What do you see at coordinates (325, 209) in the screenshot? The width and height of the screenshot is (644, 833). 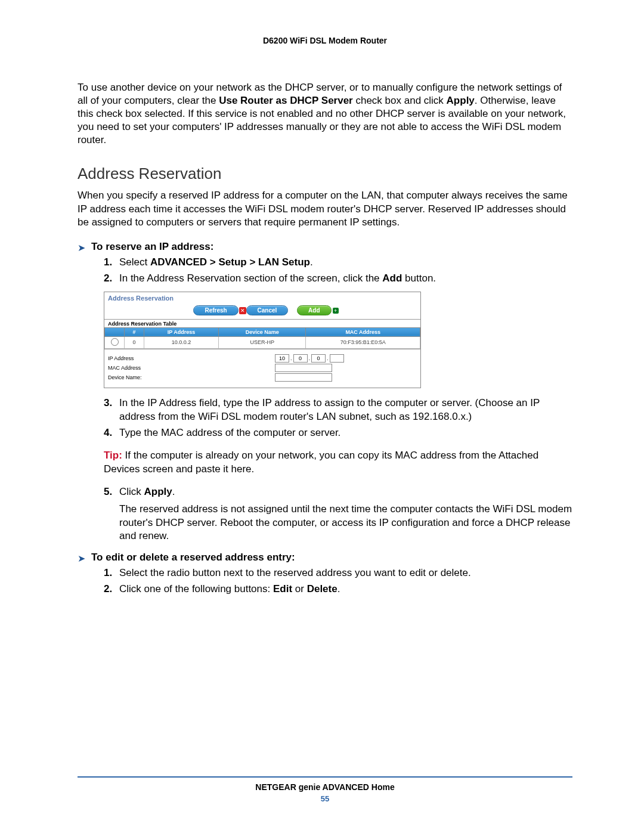 I see `section-paragraph: When you specify a reserved IP address f…` at bounding box center [325, 209].